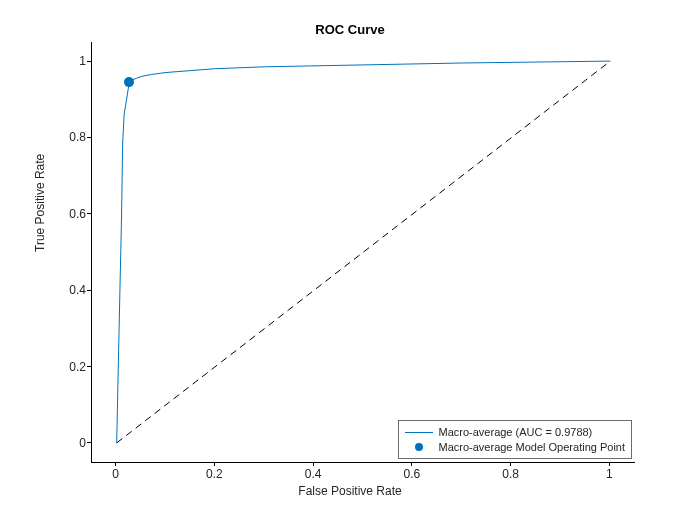  I want to click on x-tick-label: 0.2, so click(214, 474).